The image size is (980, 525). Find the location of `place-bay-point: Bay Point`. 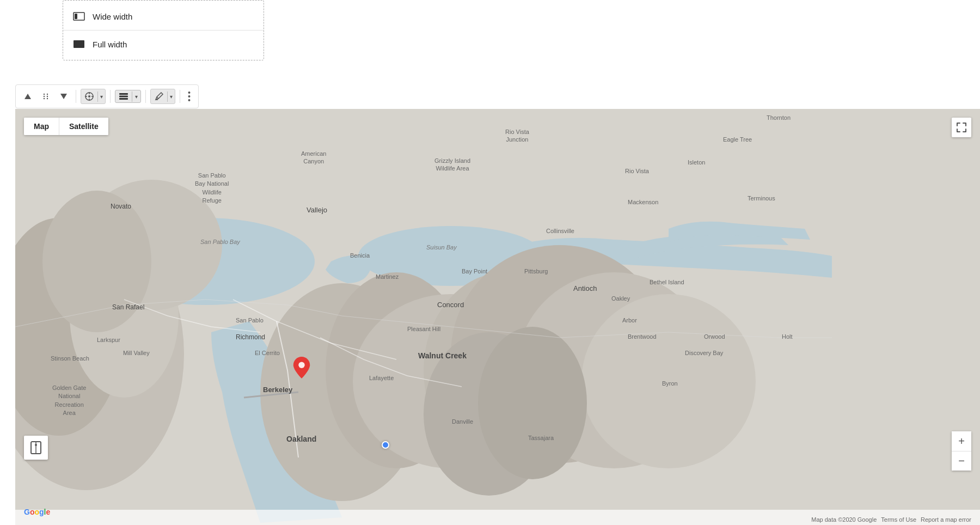

place-bay-point: Bay Point is located at coordinates (475, 271).